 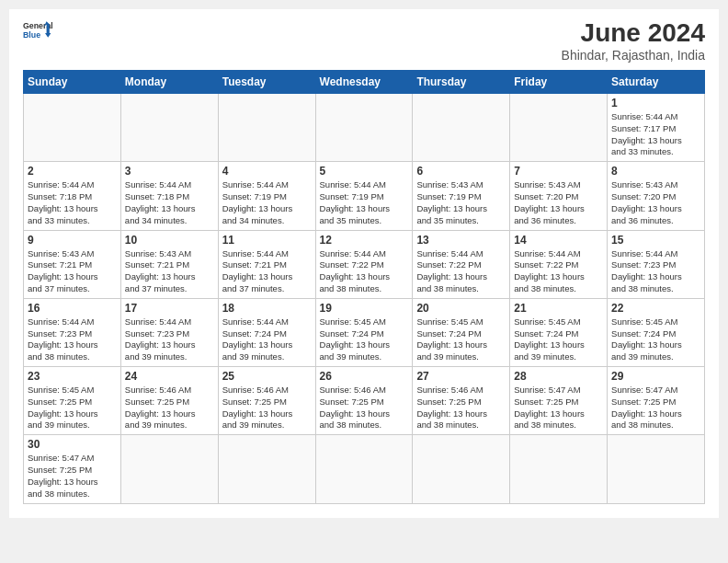 I want to click on table-row: 18Sunrise: 5:44 AMSunset: 7:24 PMDayligh…, so click(x=267, y=332).